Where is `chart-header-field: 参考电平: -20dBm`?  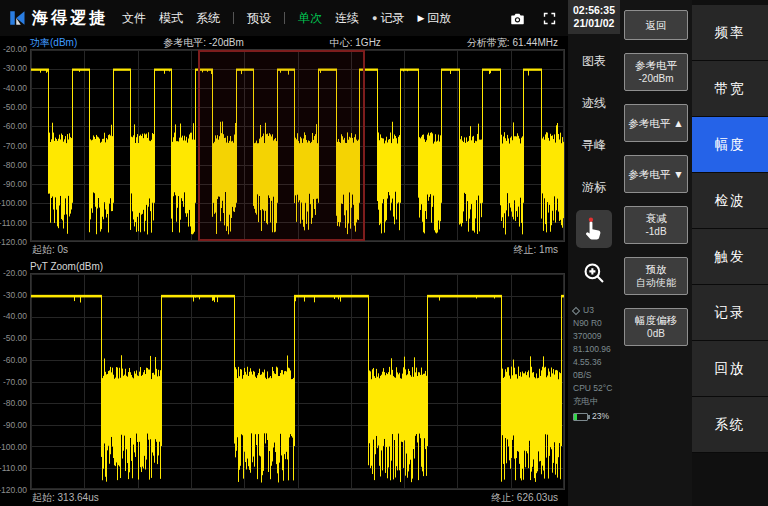 chart-header-field: 参考电平: -20dBm is located at coordinates (204, 43).